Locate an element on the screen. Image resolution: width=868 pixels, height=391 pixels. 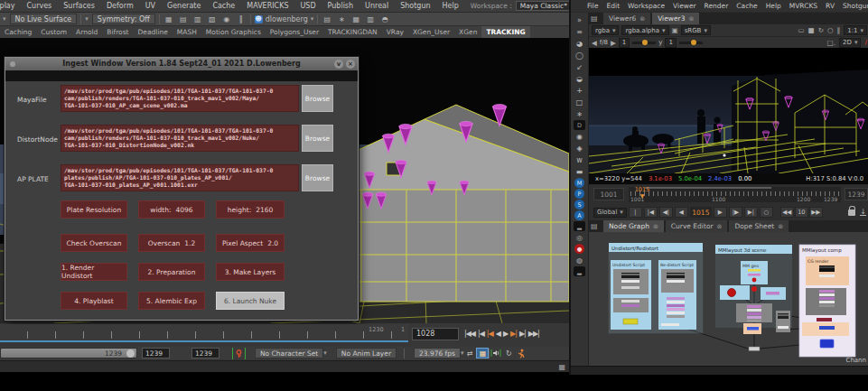
backdrop-redistort-script: Re-distort Script is located at coordinates (677, 294).